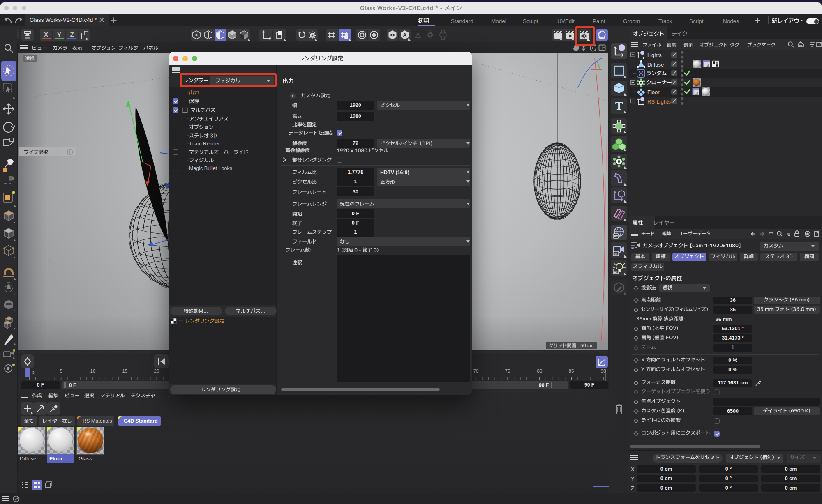  Describe the element at coordinates (72, 35) in the screenshot. I see `svg-text: Z` at that location.